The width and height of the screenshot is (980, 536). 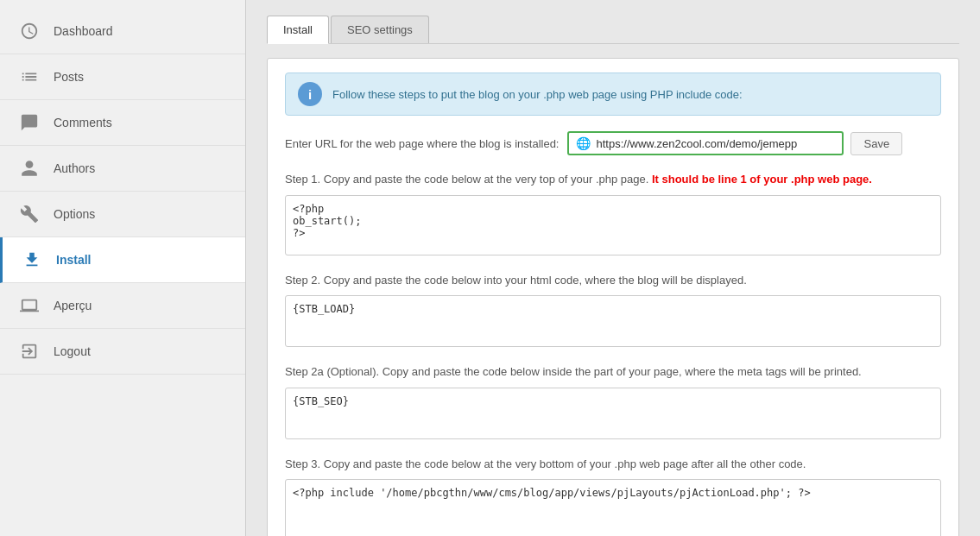 I want to click on info-box: i Follow these steps to put the blog on …, so click(x=613, y=94).